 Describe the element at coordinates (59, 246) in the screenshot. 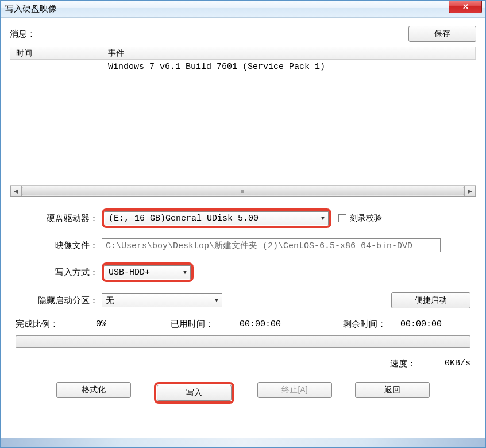

I see `image-label: 映像文件：` at that location.